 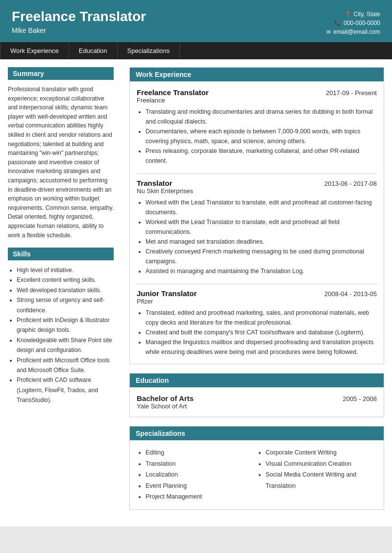 I want to click on location-item: 📍 City, State, so click(x=353, y=14).